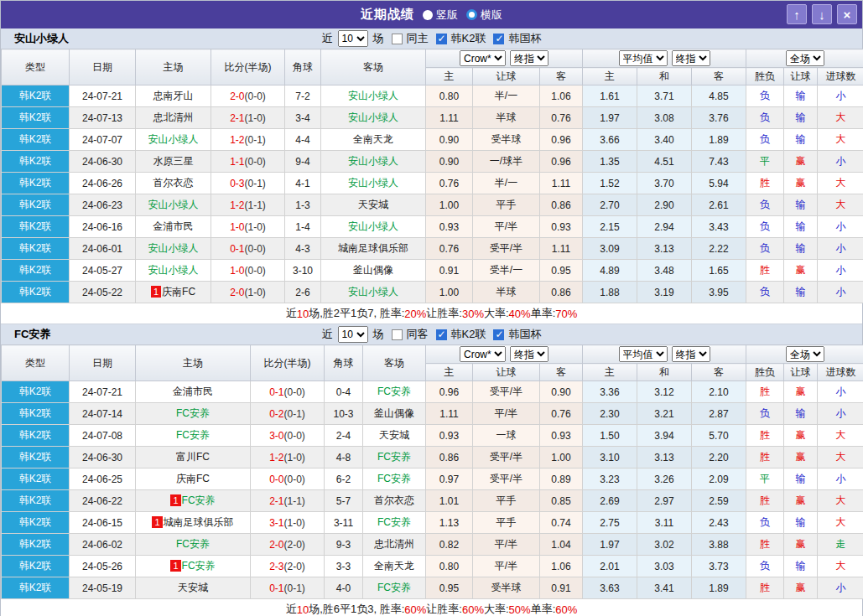 This screenshot has width=863, height=616. Describe the element at coordinates (344, 567) in the screenshot. I see `corner-cell: 3-3` at that location.